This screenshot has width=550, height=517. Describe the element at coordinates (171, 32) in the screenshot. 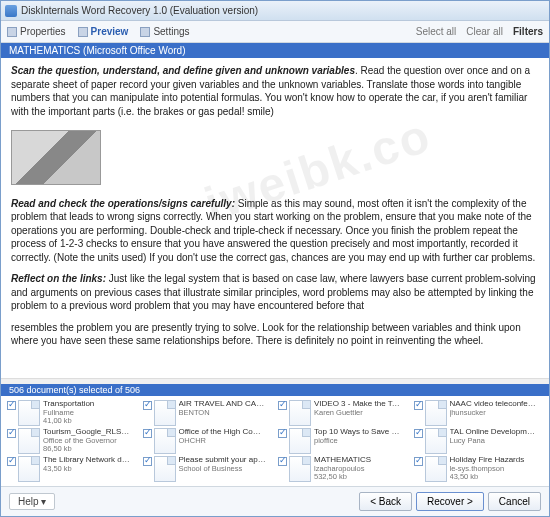

I see `settings-label: Settings` at that location.